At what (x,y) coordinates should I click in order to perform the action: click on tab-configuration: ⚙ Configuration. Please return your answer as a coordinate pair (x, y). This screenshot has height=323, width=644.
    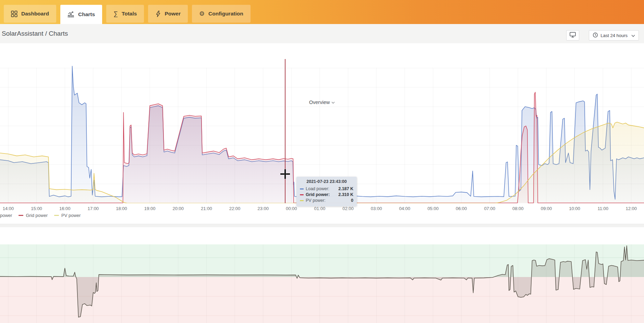
    Looking at the image, I should click on (221, 14).